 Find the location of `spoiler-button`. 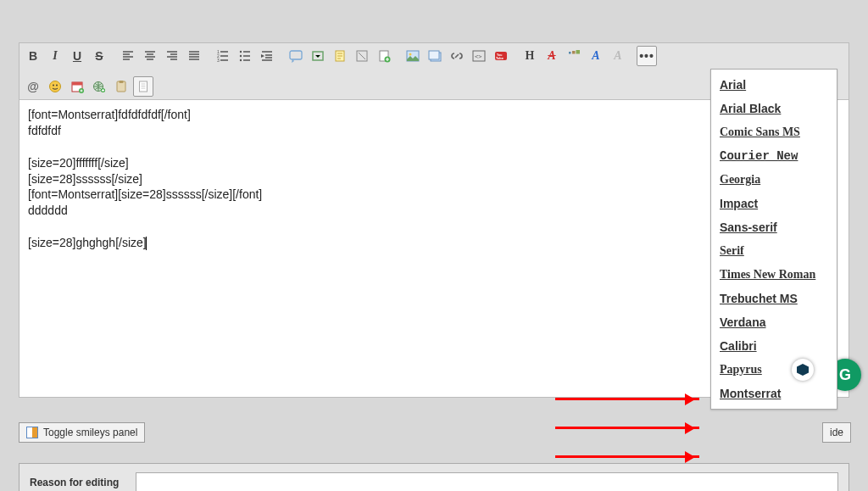

spoiler-button is located at coordinates (318, 56).